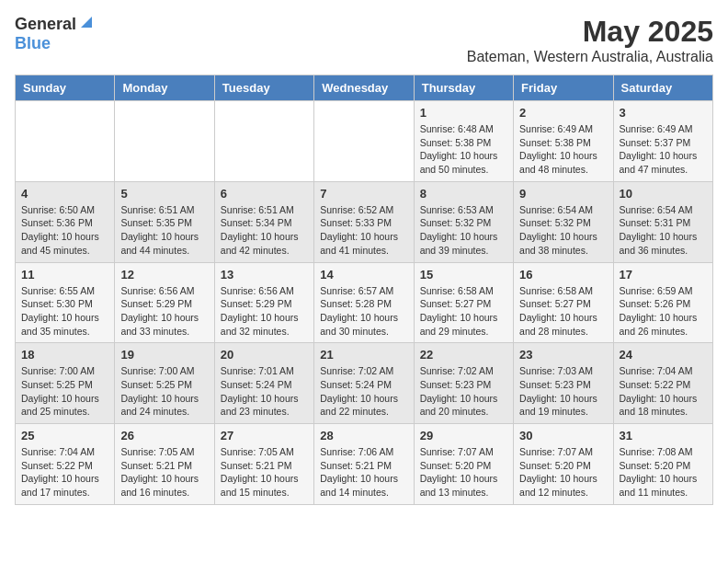  Describe the element at coordinates (664, 149) in the screenshot. I see `day-content: Sunrise: 6:49 AM Sunset: 5:37 PM Dayligh…` at that location.